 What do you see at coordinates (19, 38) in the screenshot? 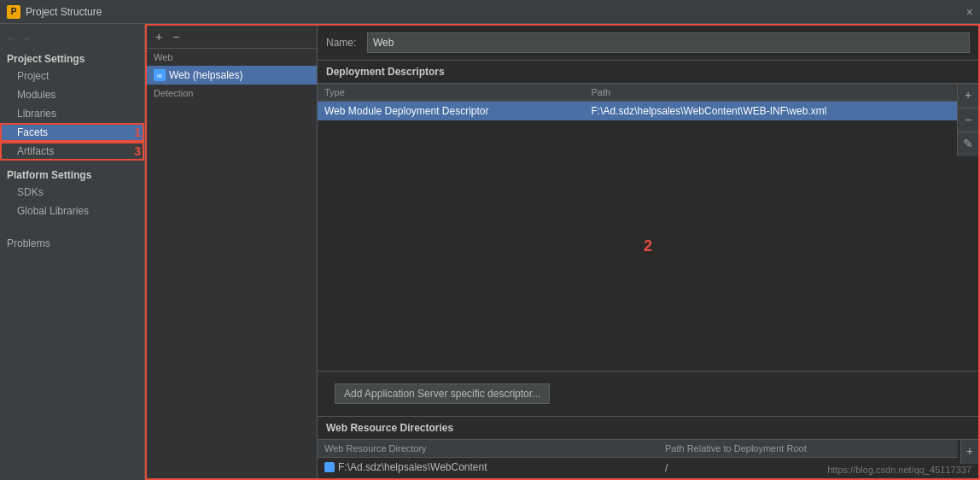
I see `nav-arrows: ← →` at bounding box center [19, 38].